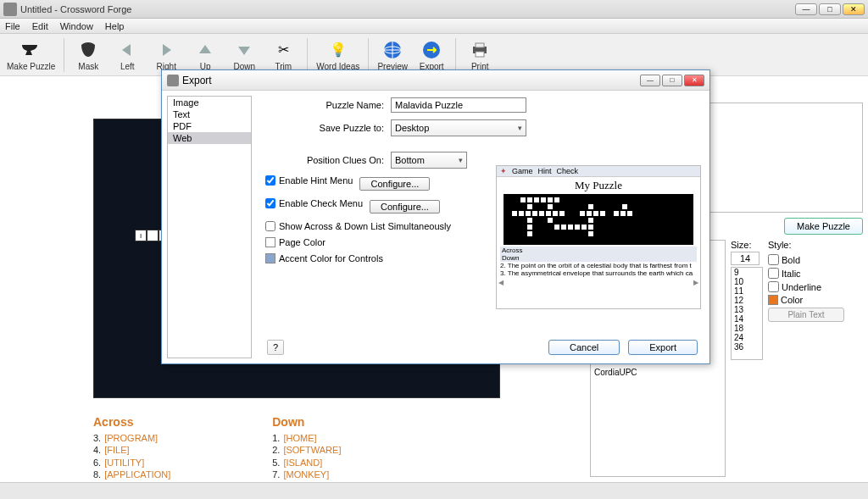 The height and width of the screenshot is (499, 868). I want to click on clue-item: 4.[FILE], so click(132, 450).